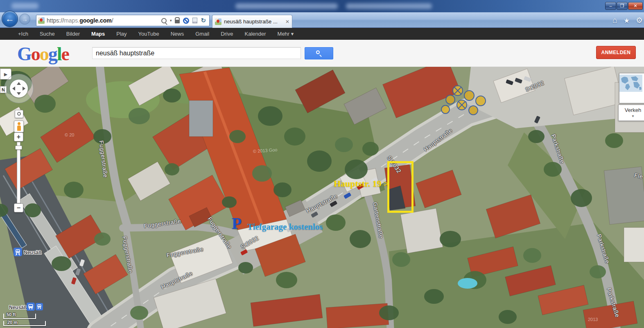  I want to click on highlight-rectangle, so click(400, 187).